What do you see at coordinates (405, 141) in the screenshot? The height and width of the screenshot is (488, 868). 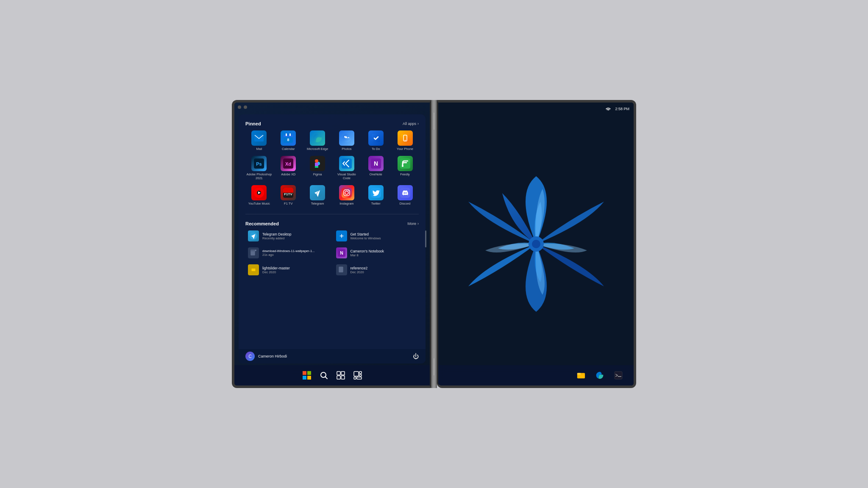 I see `app-yourphone: Your Phone` at bounding box center [405, 141].